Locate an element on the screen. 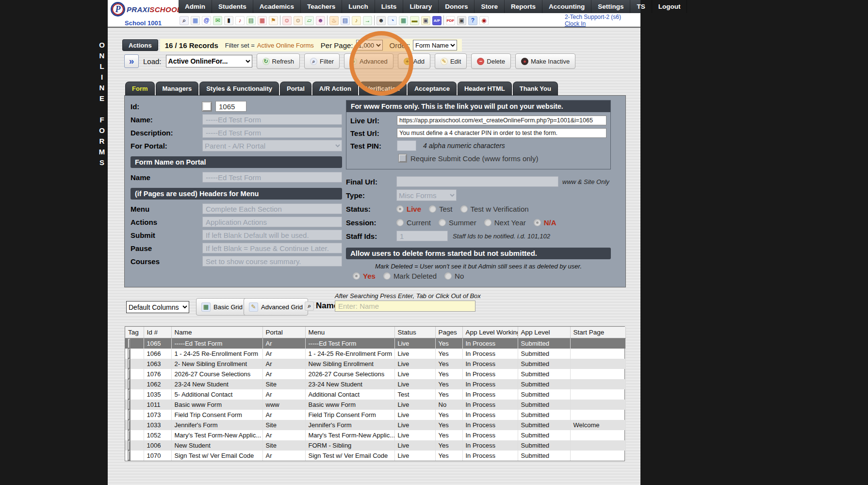 This screenshot has height=485, width=868. tab: Portal is located at coordinates (296, 88).